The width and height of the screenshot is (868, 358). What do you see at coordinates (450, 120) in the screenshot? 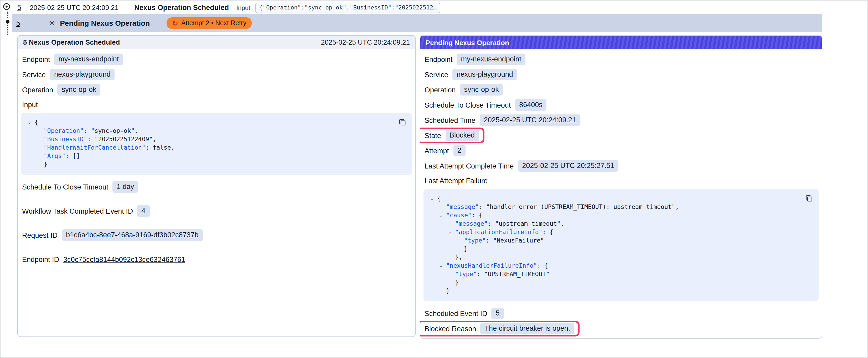
I see `field-label: Scheduled Time` at bounding box center [450, 120].